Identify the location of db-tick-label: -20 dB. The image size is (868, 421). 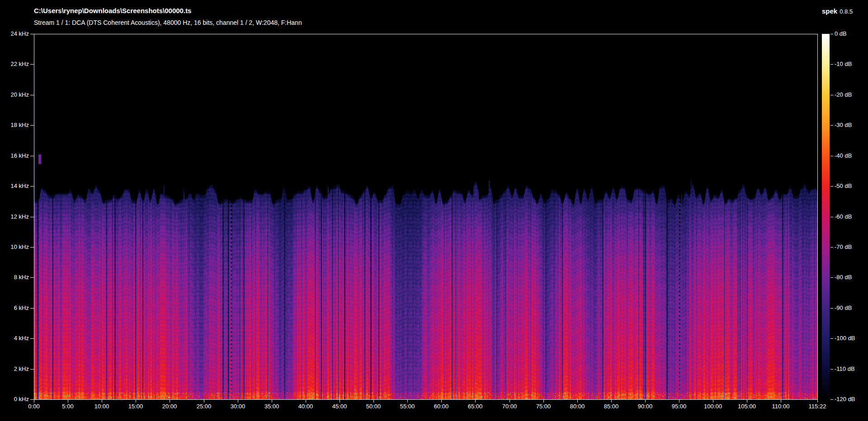
(843, 95).